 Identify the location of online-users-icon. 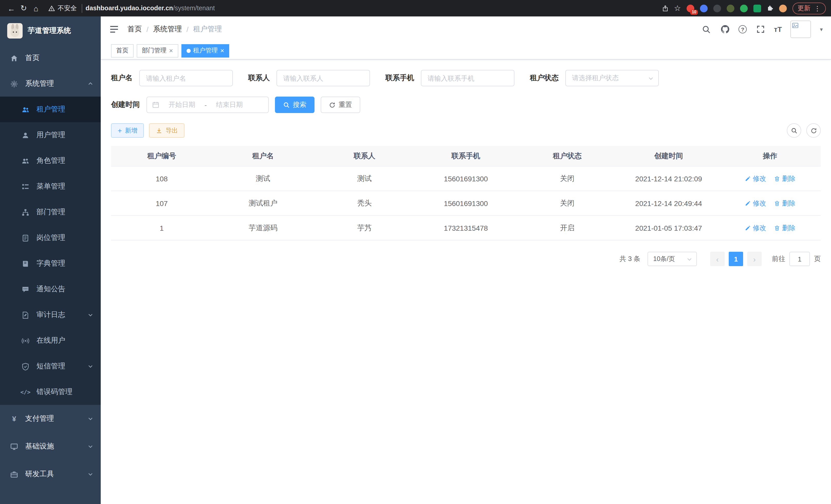
(26, 340).